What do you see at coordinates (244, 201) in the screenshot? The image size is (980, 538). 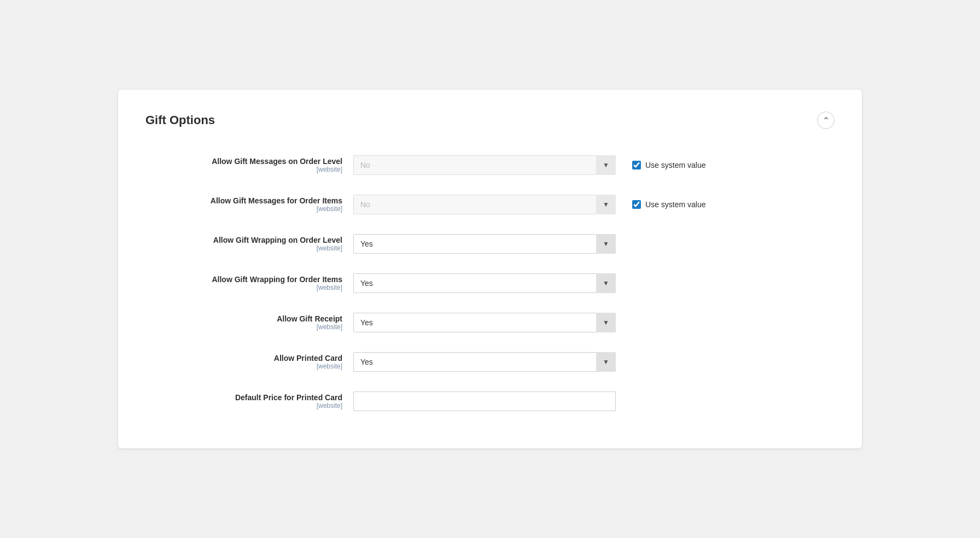 I see `field-label-gift-messages-order-items: Allow Gift Messages for Order Items` at bounding box center [244, 201].